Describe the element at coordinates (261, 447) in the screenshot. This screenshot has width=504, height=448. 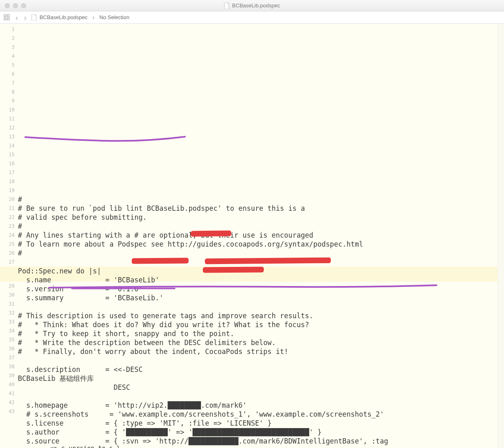
I see `code-line-wrap: => s.version.to_s }` at that location.